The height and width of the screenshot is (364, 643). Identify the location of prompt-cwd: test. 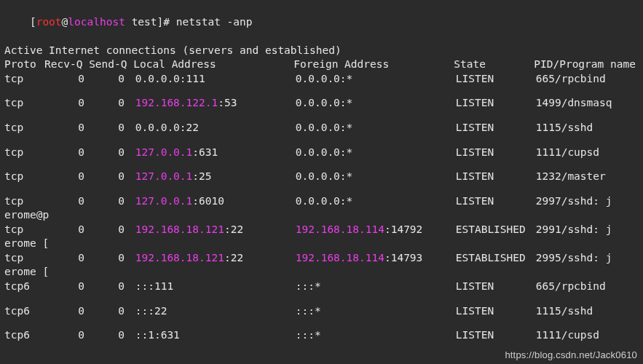
(144, 22).